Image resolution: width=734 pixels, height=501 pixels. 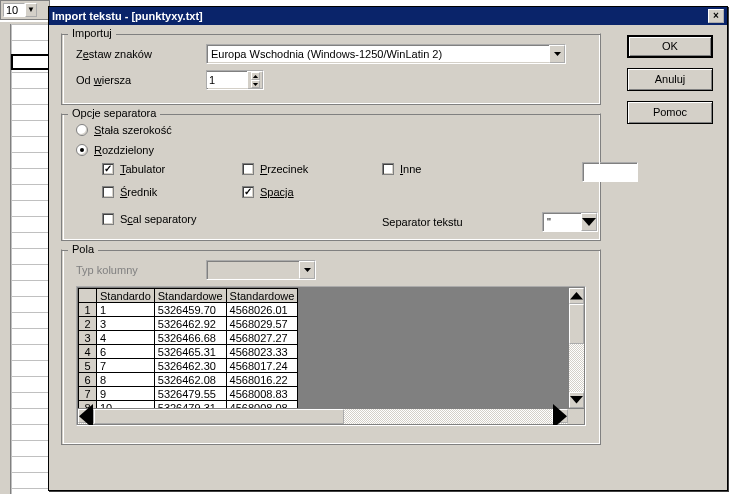 What do you see at coordinates (226, 80) in the screenshot?
I see `fromrow-input` at bounding box center [226, 80].